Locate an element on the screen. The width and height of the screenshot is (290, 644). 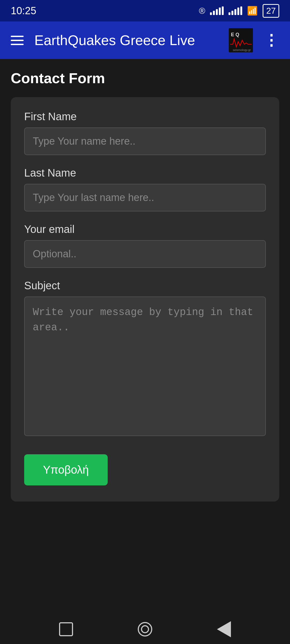
email-group: Your email is located at coordinates (145, 246).